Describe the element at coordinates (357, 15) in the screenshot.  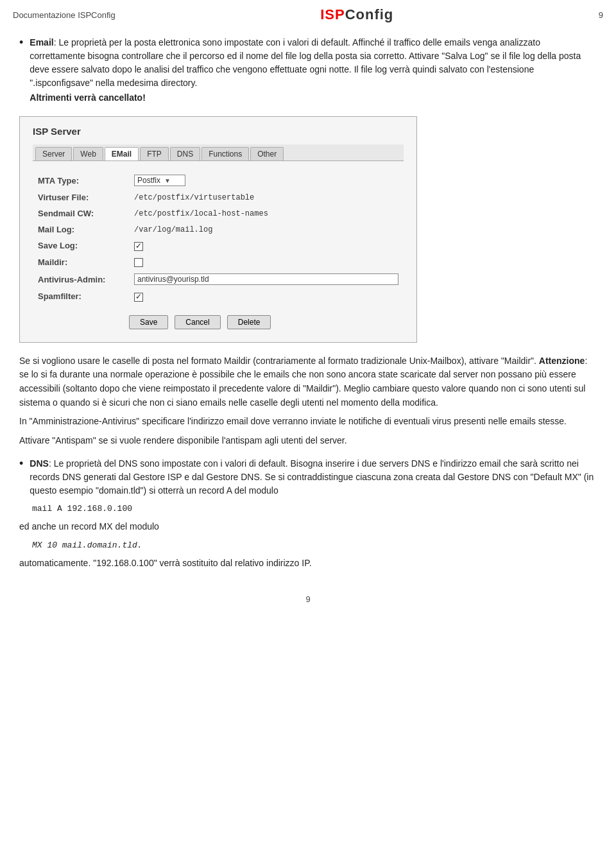
I see `logo: ISPConfig` at that location.